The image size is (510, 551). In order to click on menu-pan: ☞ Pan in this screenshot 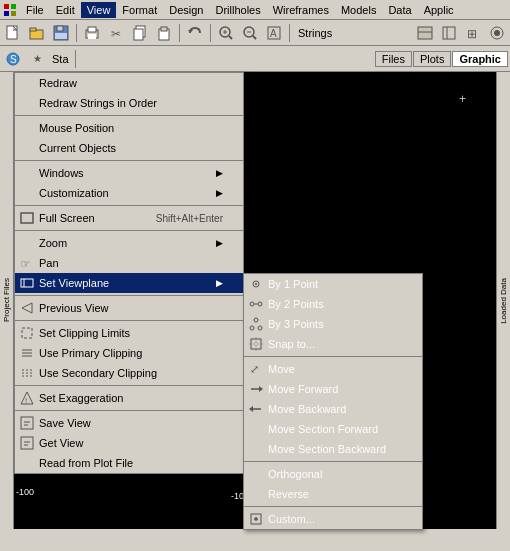, I will do `click(129, 263)`.